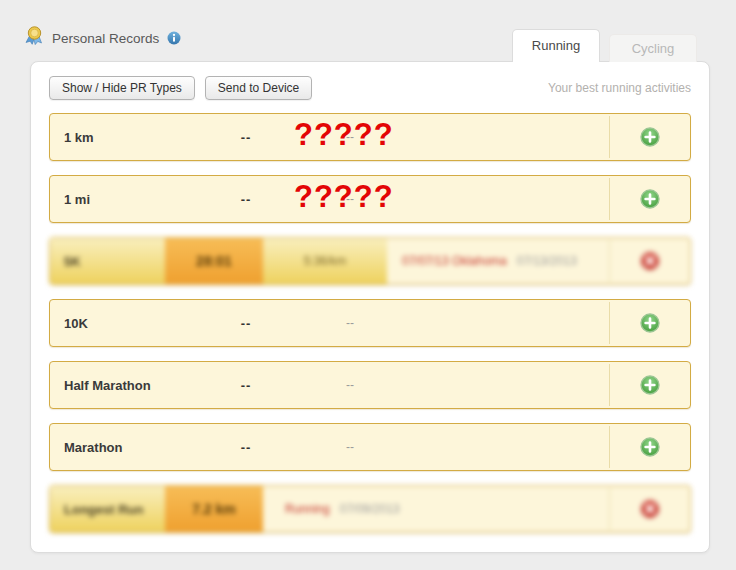 Image resolution: width=736 pixels, height=570 pixels. What do you see at coordinates (370, 385) in the screenshot?
I see `pr-row: Half Marathon -- --` at bounding box center [370, 385].